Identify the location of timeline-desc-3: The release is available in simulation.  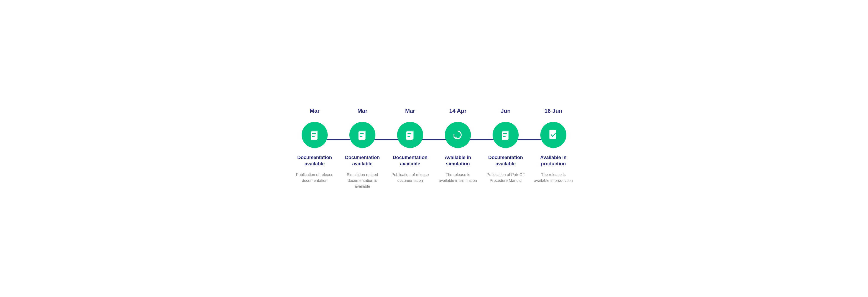
(458, 178).